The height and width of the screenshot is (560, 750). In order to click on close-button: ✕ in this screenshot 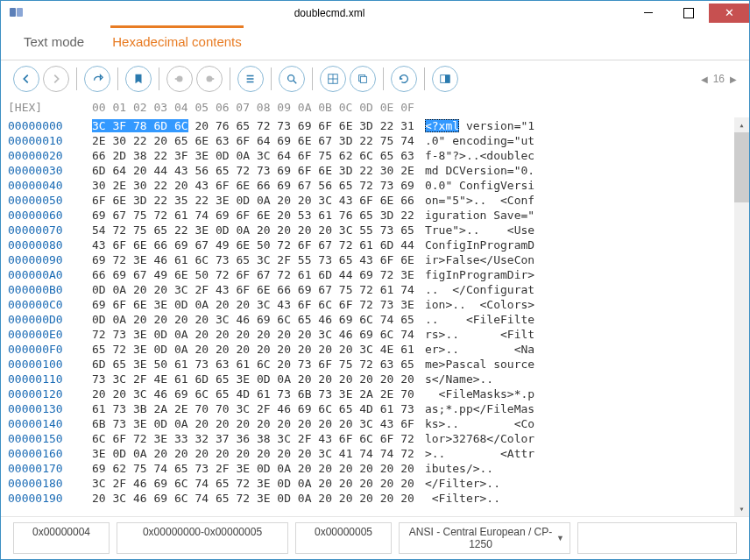, I will do `click(729, 13)`.